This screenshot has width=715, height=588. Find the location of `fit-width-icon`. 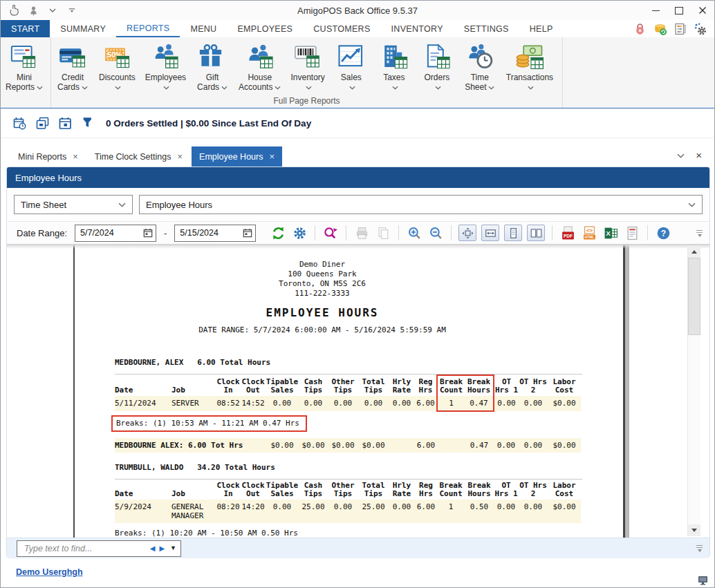

fit-width-icon is located at coordinates (490, 233).